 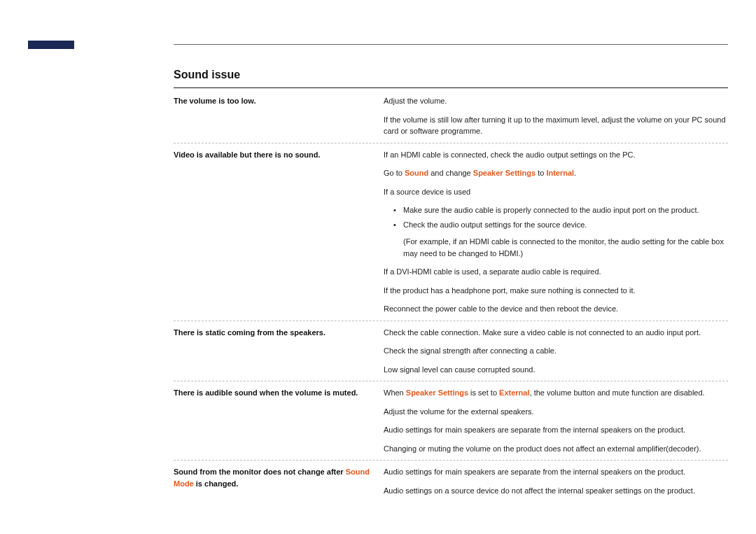 What do you see at coordinates (556, 309) in the screenshot?
I see `solution-text: Reconnect the power cable to the device …` at bounding box center [556, 309].